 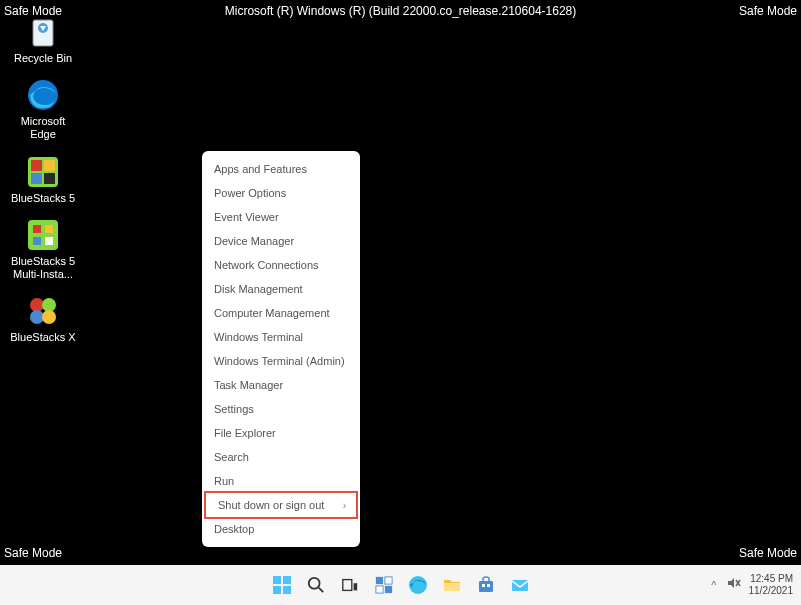 I want to click on menu-item-file-explorer: File Explorer, so click(x=281, y=433).